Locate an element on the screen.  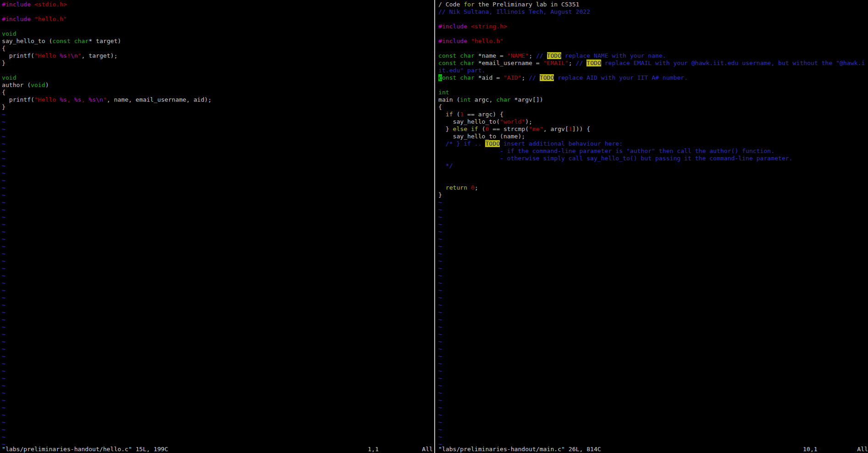
cursor-position-main-c: 10,1 is located at coordinates (810, 449).